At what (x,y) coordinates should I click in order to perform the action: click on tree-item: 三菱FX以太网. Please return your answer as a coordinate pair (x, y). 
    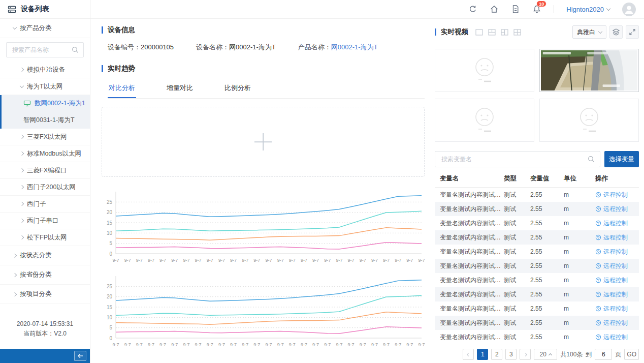
    Looking at the image, I should click on (45, 137).